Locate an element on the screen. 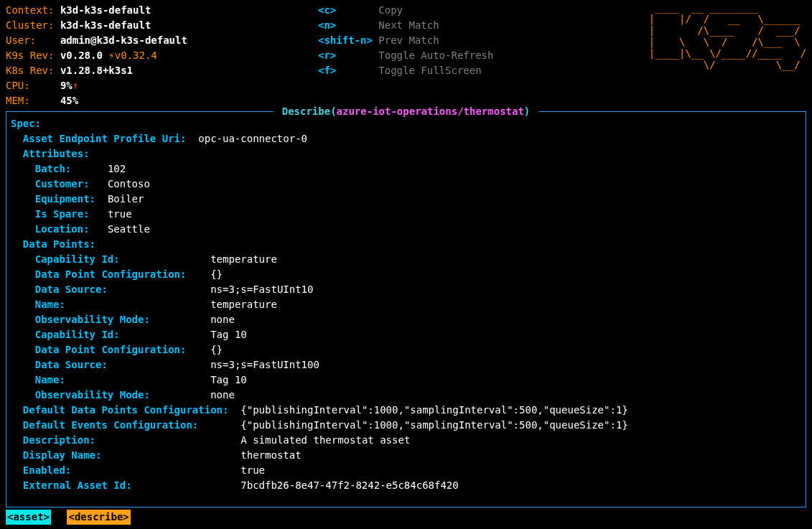 This screenshot has height=529, width=812. spec-heading: Spec: is located at coordinates (26, 123).